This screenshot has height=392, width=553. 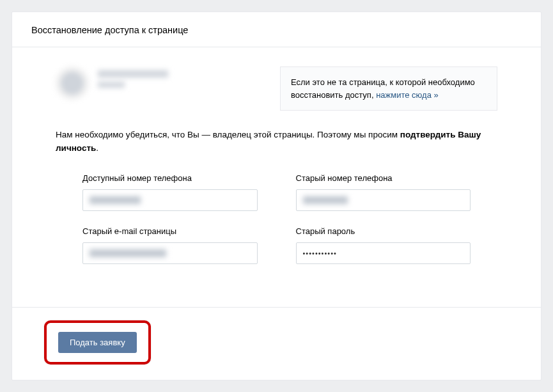 I want to click on old-phone-field: Старый номер телефона, so click(x=384, y=192).